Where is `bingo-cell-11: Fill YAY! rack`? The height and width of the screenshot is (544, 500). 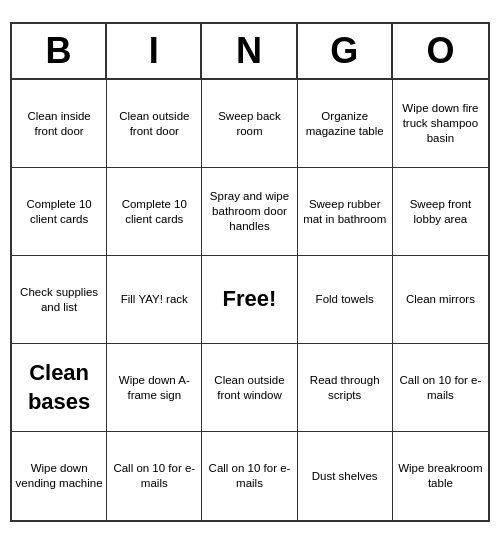
bingo-cell-11: Fill YAY! rack is located at coordinates (154, 300).